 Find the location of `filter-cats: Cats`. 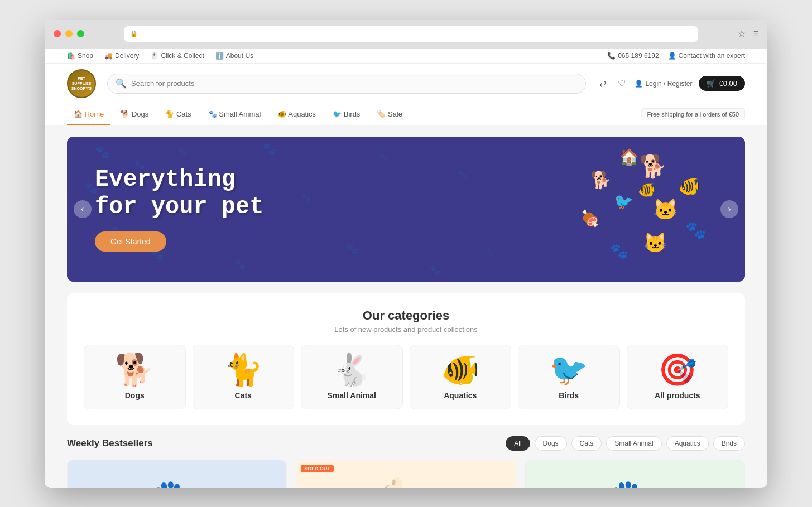

filter-cats: Cats is located at coordinates (587, 443).